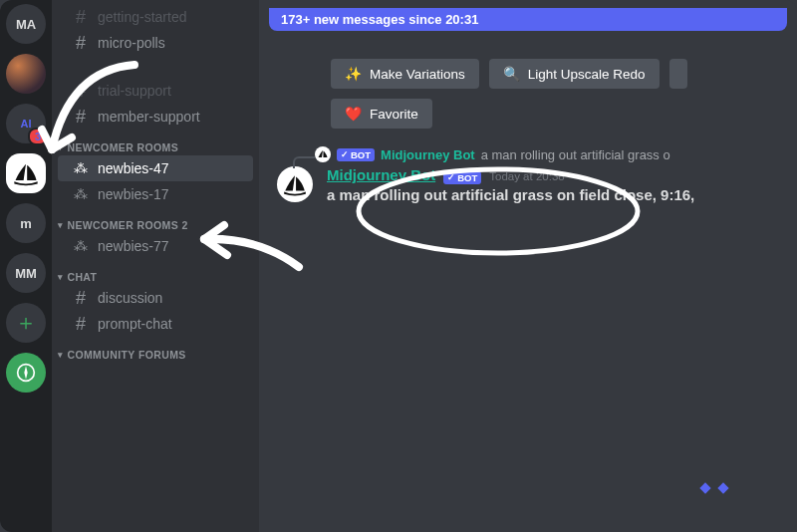 The image size is (797, 532). Describe the element at coordinates (537, 183) in the screenshot. I see `message-row: Midjourney Bot ✓ BOT Today at 20:38 a ma…` at that location.